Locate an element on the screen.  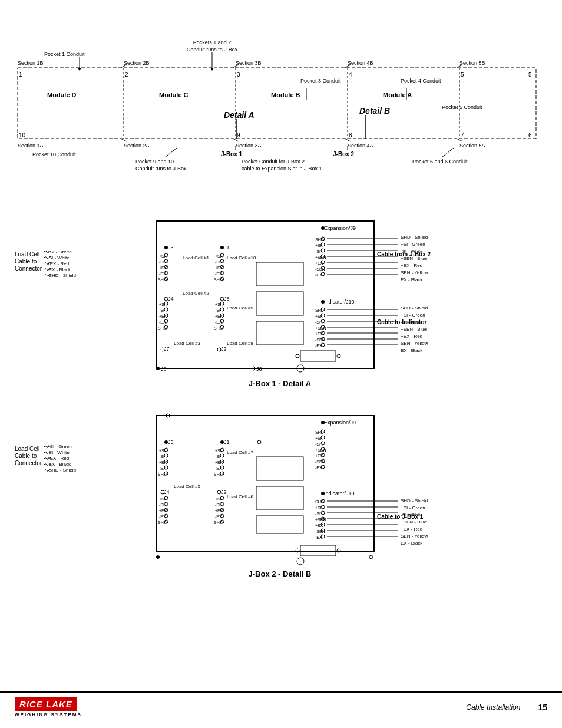
svg-text: -SI - White is located at coordinates (412, 322).